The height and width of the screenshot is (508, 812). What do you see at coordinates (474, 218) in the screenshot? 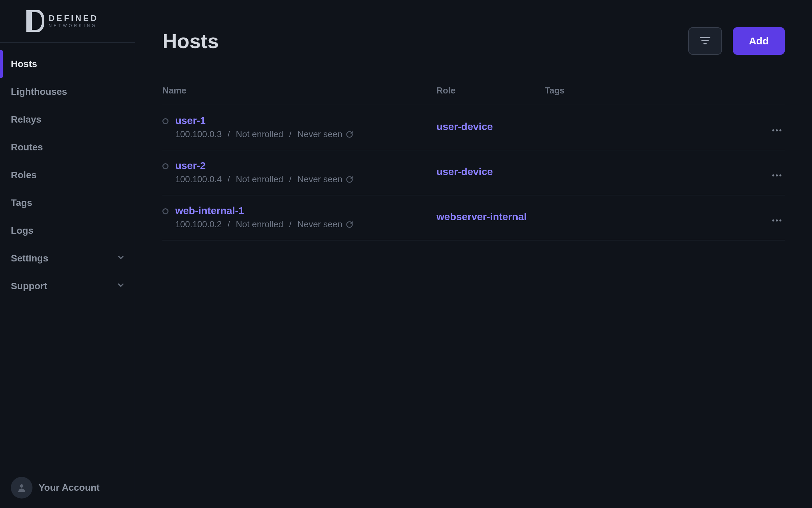
I see `table-row: web-internal-1 100.100.0.2 / Not enrolle…` at bounding box center [474, 218].